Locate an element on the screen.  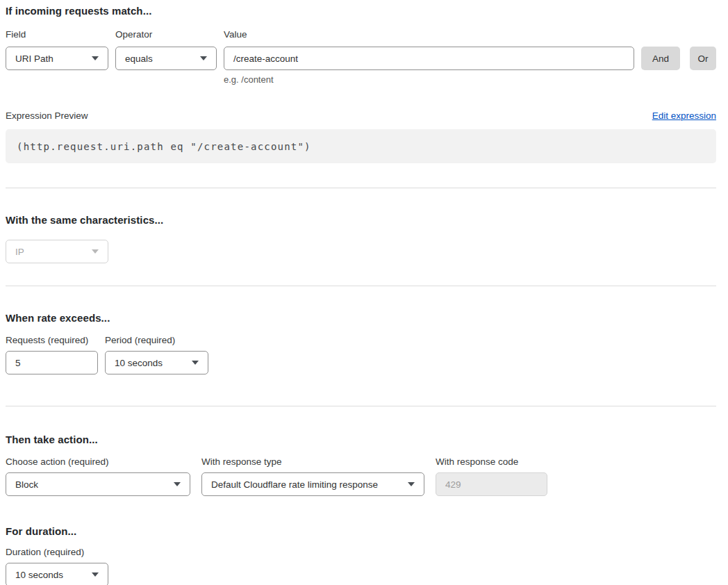
and-or-buttons: And Or is located at coordinates (675, 58).